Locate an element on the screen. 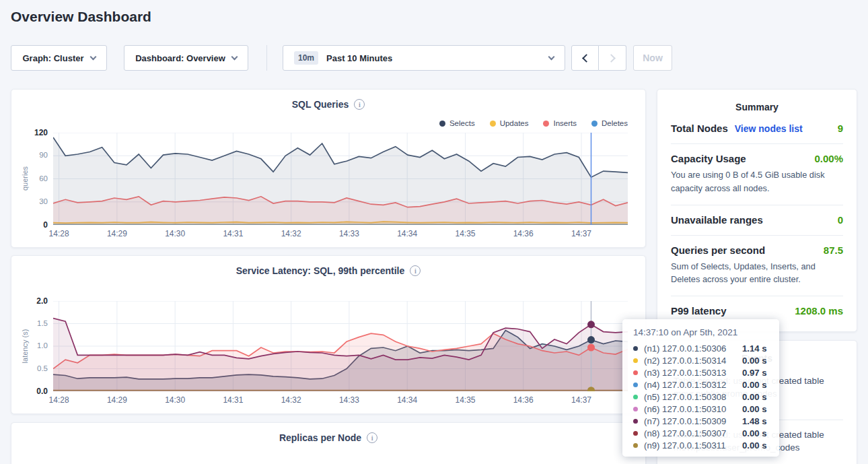 Image resolution: width=868 pixels, height=464 pixels. legend-label: Inserts is located at coordinates (565, 123).